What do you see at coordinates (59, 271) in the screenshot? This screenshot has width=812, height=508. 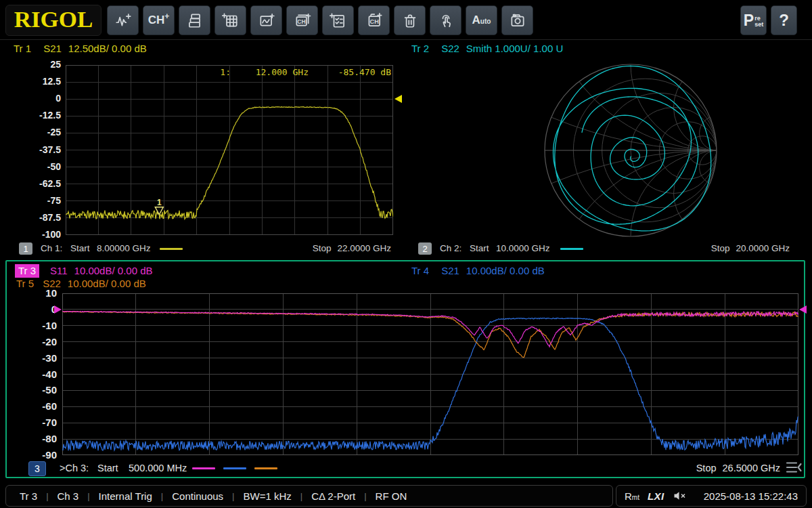 I see `trace3-meas: S11` at bounding box center [59, 271].